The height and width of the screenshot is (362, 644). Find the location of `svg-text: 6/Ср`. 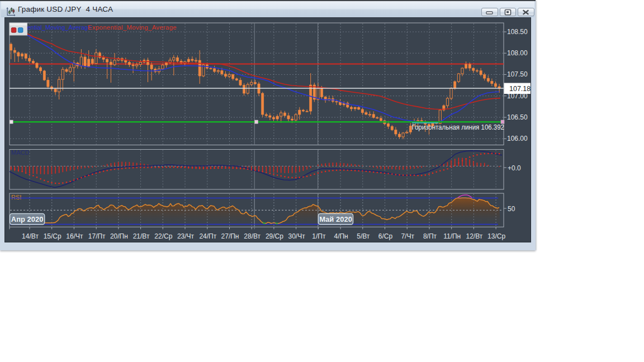

svg-text: 6/Ср is located at coordinates (386, 236).